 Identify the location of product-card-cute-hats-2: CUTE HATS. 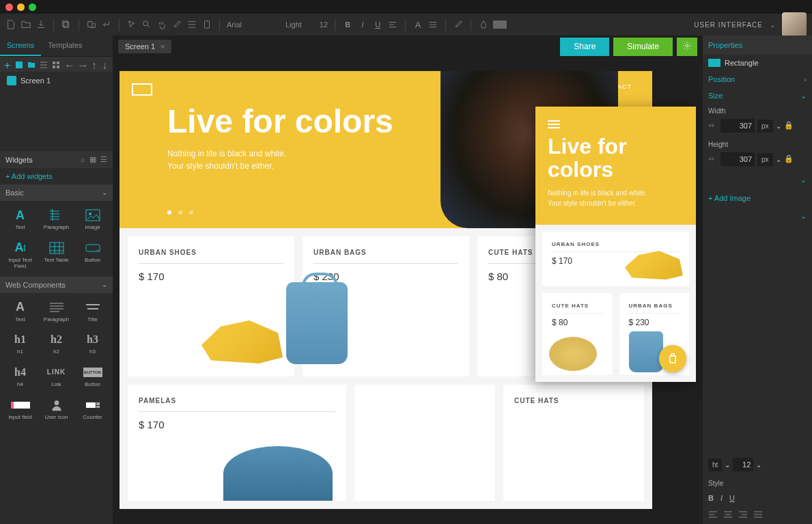
(574, 443).